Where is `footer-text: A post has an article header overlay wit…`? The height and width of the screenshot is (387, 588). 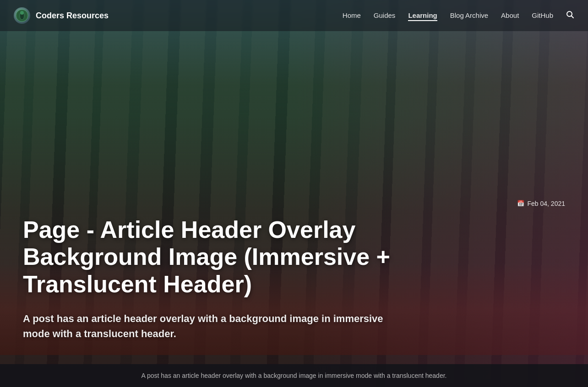 footer-text: A post has an article header overlay wit… is located at coordinates (294, 376).